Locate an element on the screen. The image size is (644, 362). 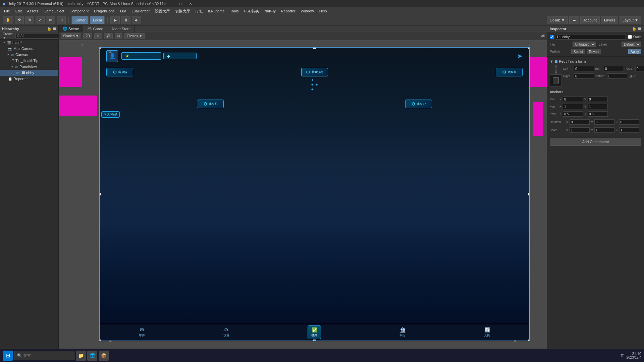
account-button: Account is located at coordinates (590, 20).